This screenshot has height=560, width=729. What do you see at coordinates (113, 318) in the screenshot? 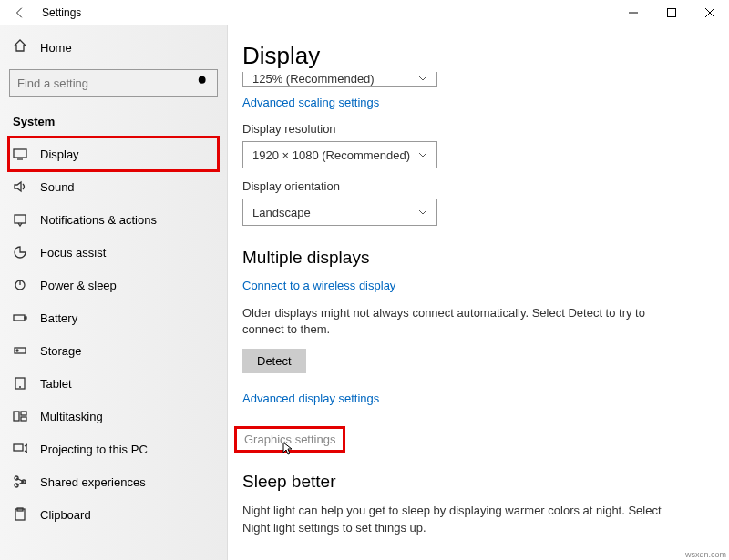
I see `sidebar-item-battery: Battery` at bounding box center [113, 318].